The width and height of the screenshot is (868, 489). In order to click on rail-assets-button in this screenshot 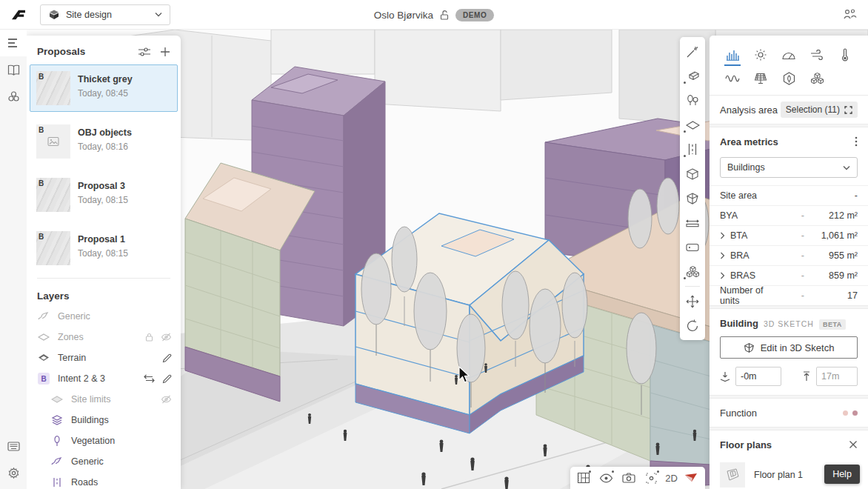, I will do `click(13, 96)`.